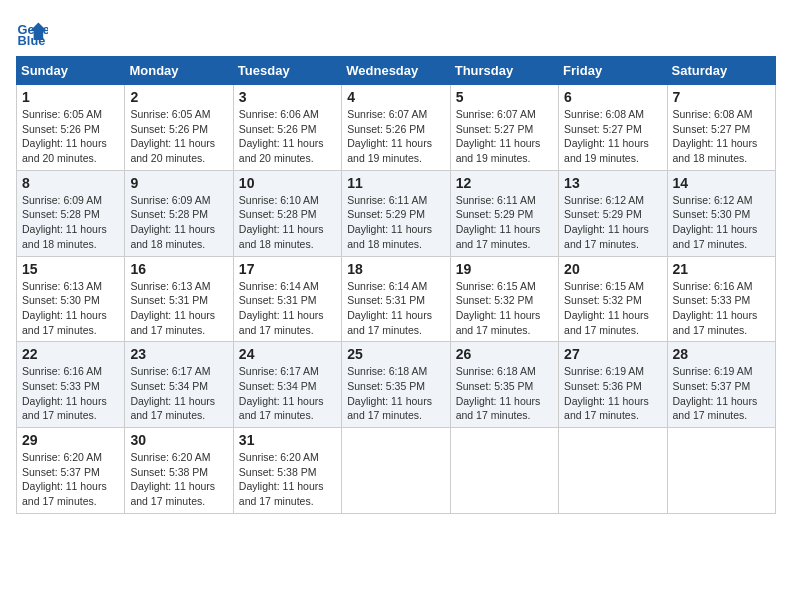 The width and height of the screenshot is (792, 612). I want to click on calendar-cell: 24Sunrise: 6:17 AM Sunset: 5:34 PM Dayli…, so click(287, 385).